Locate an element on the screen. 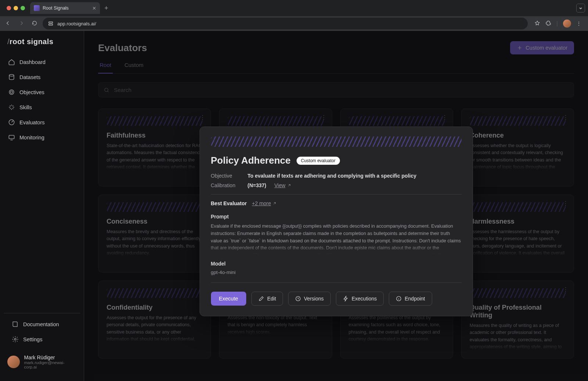  sidebar-item-settings: Settings is located at coordinates (42, 339).